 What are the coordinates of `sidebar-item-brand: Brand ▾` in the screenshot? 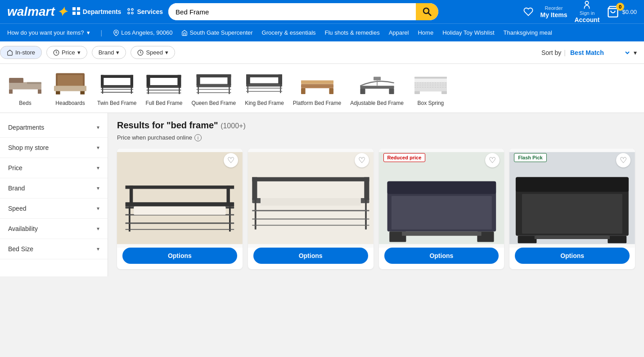 It's located at (54, 188).